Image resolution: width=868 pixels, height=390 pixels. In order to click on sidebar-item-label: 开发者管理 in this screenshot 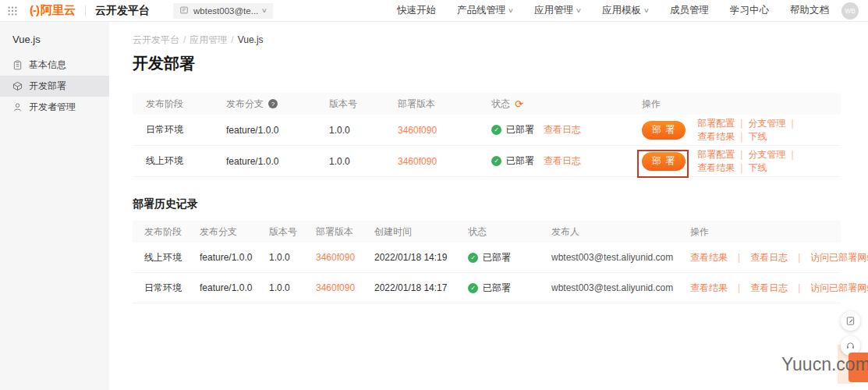, I will do `click(52, 108)`.